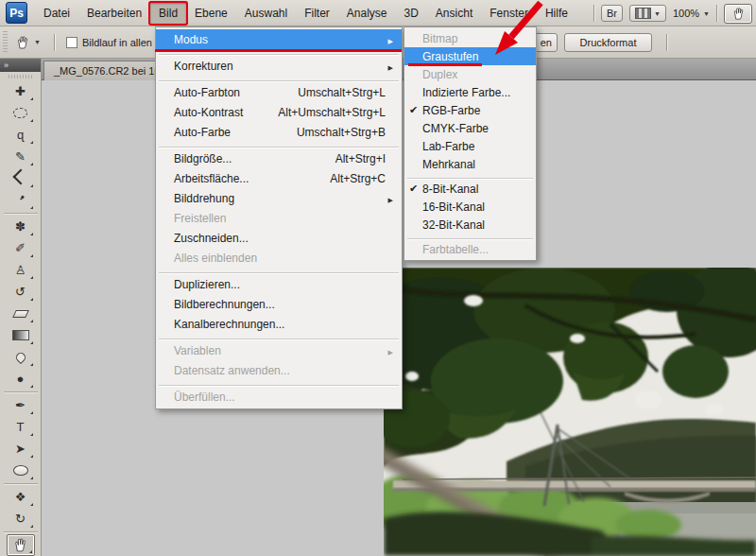 This screenshot has height=556, width=756. I want to click on gradient-tool, so click(21, 335).